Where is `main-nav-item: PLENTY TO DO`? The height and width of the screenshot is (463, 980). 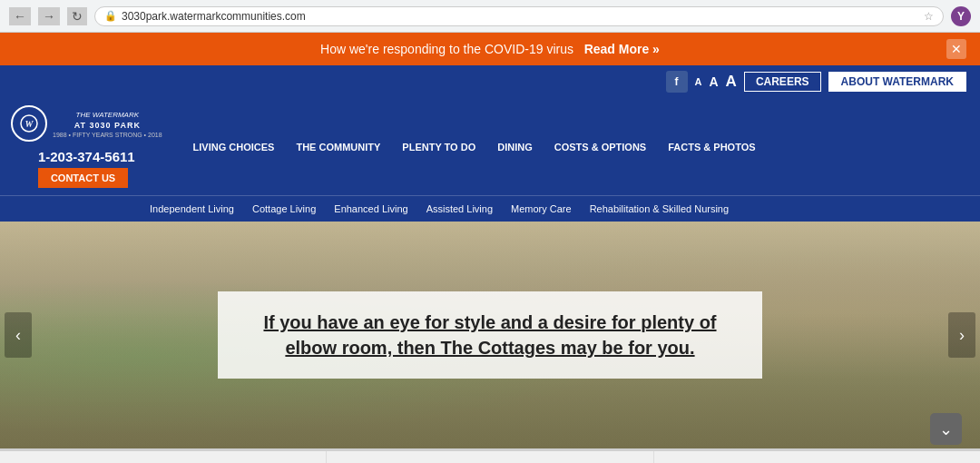 main-nav-item: PLENTY TO DO is located at coordinates (439, 147).